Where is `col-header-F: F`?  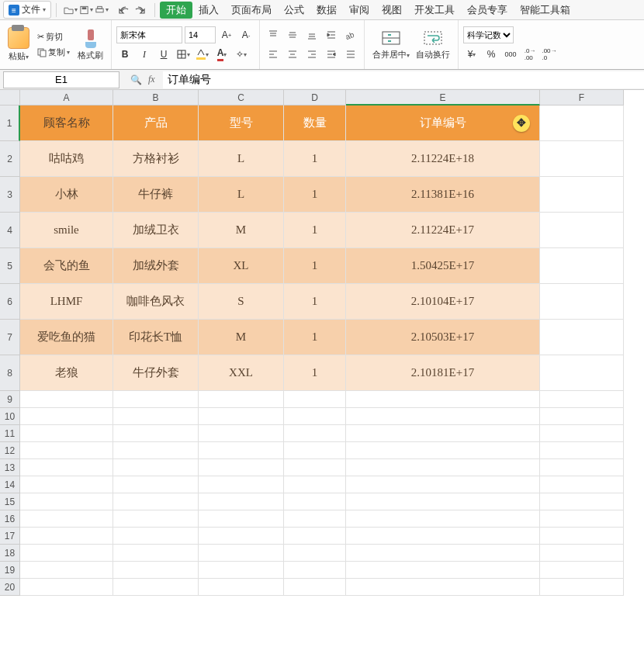
col-header-F: F is located at coordinates (582, 98).